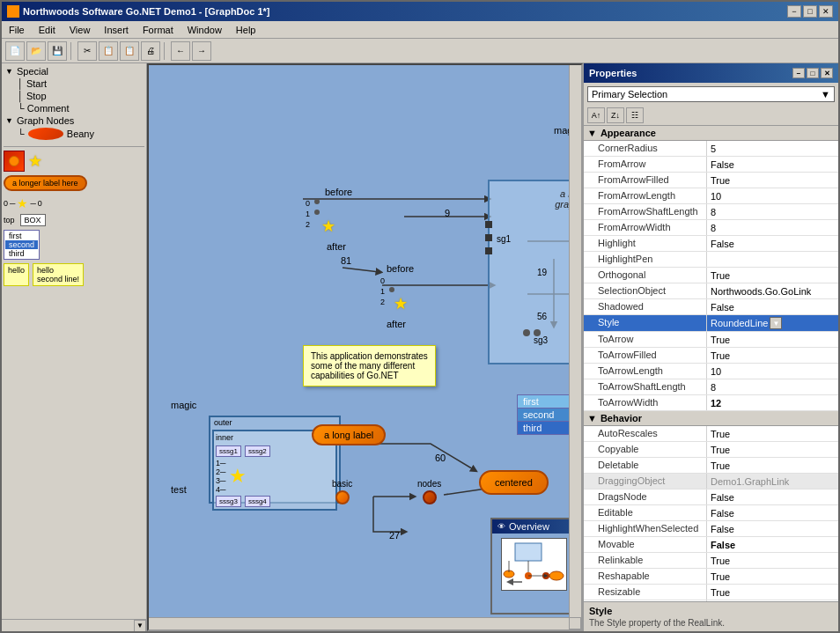 The image size is (840, 633). What do you see at coordinates (773, 560) in the screenshot?
I see `props-val-relinkable: True` at bounding box center [773, 560].